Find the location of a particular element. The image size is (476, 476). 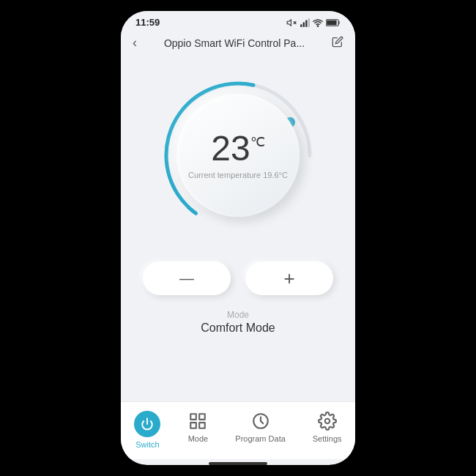

temp-unit: ℃ is located at coordinates (258, 142).